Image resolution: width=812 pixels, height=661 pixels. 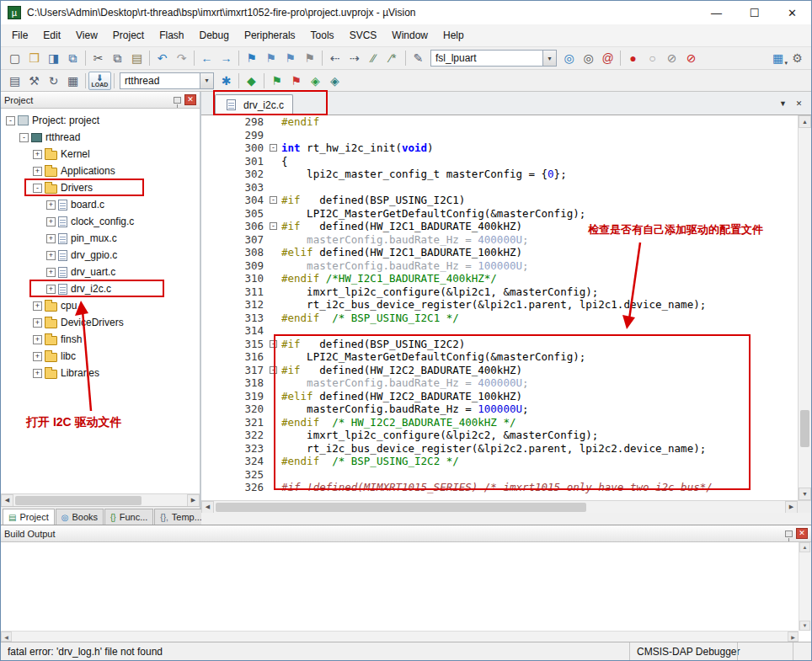 I want to click on batch-build-icon: ▦, so click(x=72, y=81).